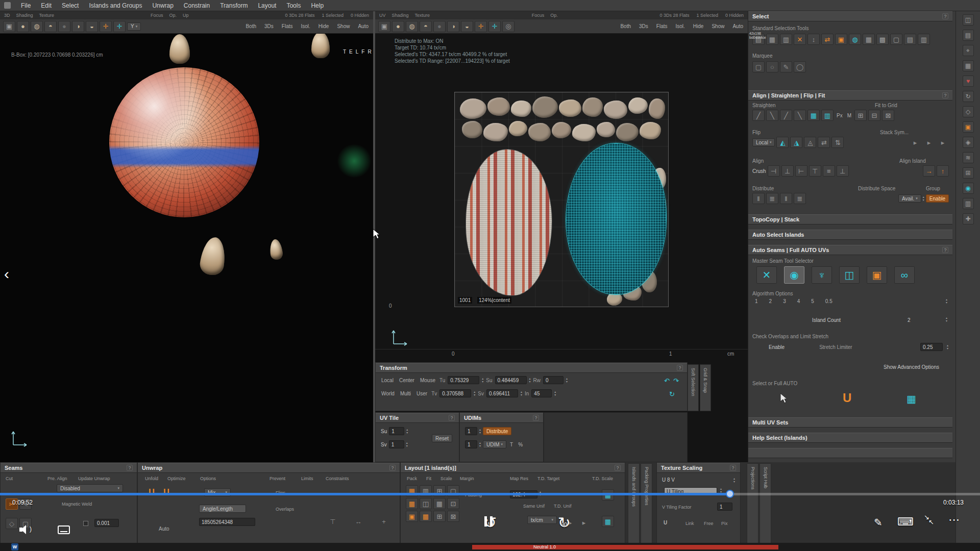 Image resolution: width=980 pixels, height=551 pixels. I want to click on stretch-limiter-field: 0.25, so click(932, 347).